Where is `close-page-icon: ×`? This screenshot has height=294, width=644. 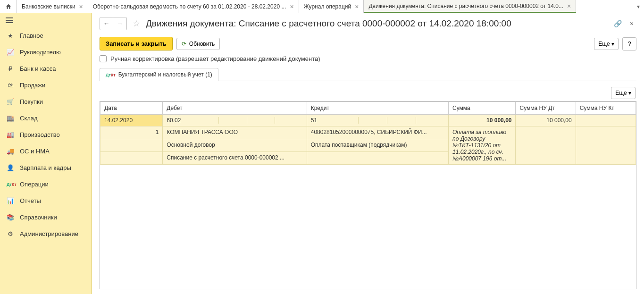 close-page-icon: × is located at coordinates (632, 24).